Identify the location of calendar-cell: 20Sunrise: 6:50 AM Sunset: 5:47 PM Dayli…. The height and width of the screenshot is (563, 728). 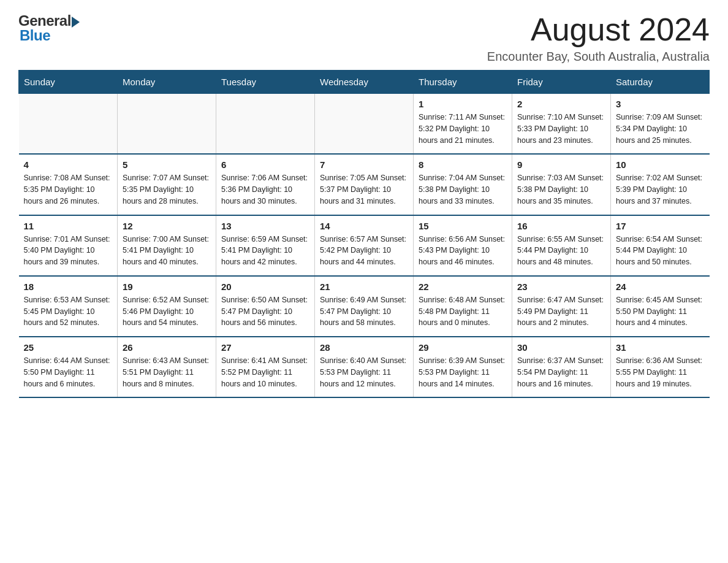
(266, 307).